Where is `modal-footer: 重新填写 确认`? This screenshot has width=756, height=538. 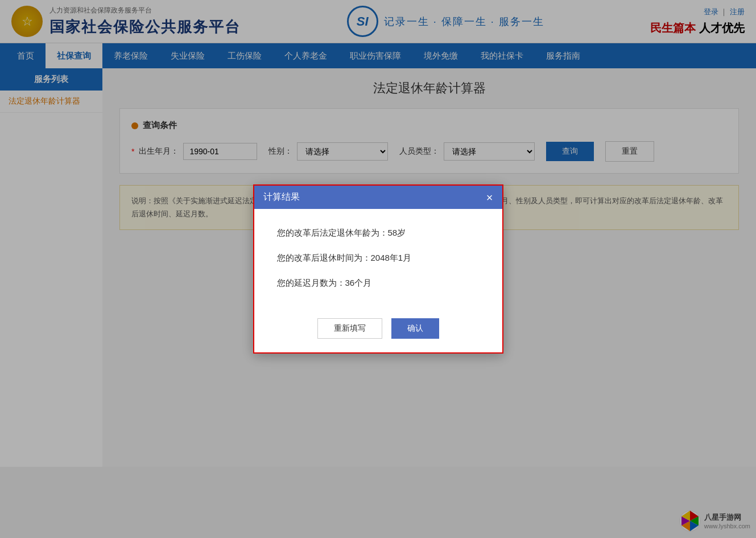 modal-footer: 重新填写 确认 is located at coordinates (378, 332).